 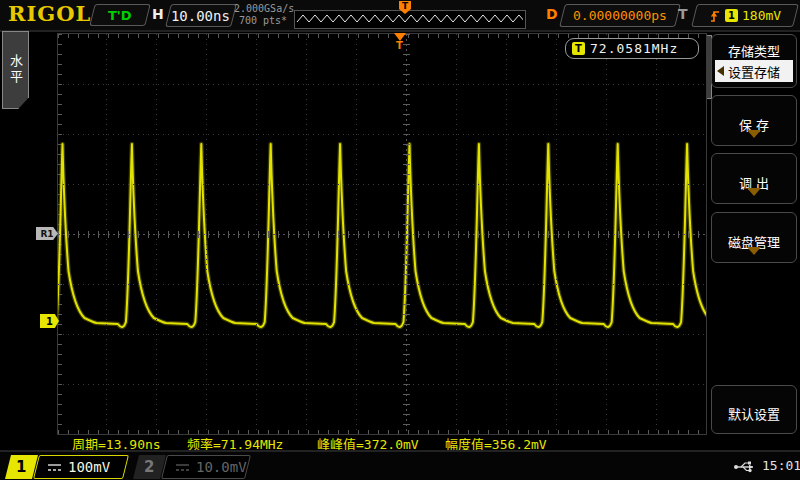 I want to click on menu-item-storage-type: 存储类型 设置存储, so click(x=754, y=61).